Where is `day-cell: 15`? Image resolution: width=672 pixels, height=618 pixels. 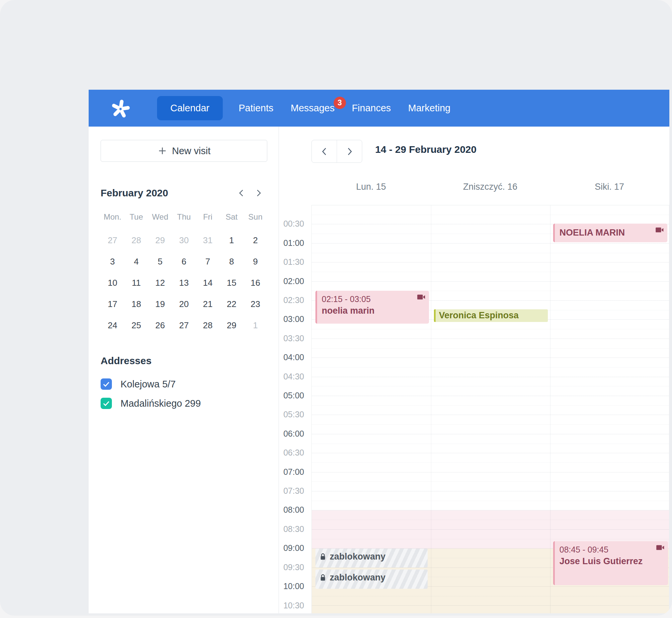 day-cell: 15 is located at coordinates (232, 283).